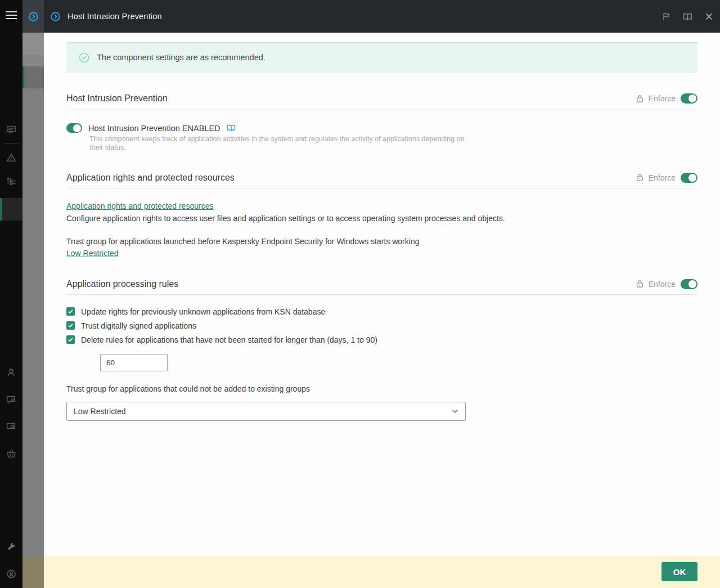 The image size is (720, 588). What do you see at coordinates (33, 78) in the screenshot?
I see `dimmed-selected-row` at bounding box center [33, 78].